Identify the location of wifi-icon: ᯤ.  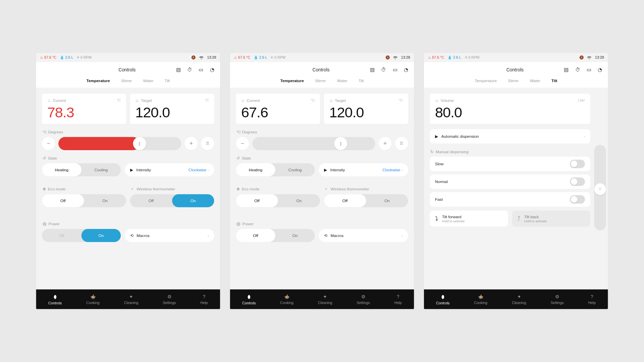
(327, 189).